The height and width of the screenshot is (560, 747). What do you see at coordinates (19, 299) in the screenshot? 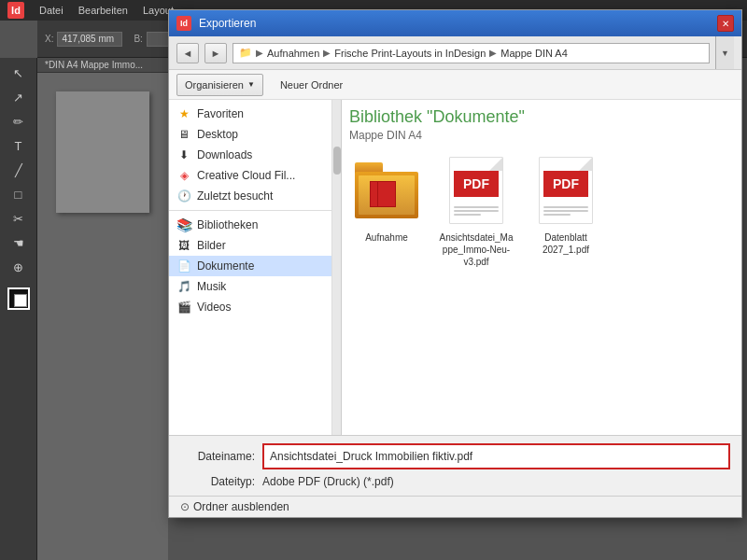
I see `color-selector` at bounding box center [19, 299].